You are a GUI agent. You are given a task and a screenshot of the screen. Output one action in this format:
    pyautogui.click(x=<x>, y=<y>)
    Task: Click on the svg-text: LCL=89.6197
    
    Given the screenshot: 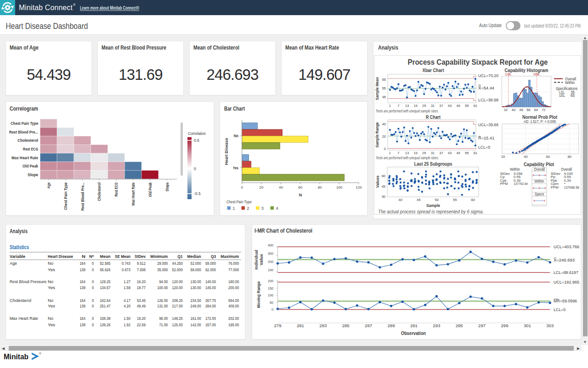 What is the action you would take?
    pyautogui.click(x=566, y=273)
    